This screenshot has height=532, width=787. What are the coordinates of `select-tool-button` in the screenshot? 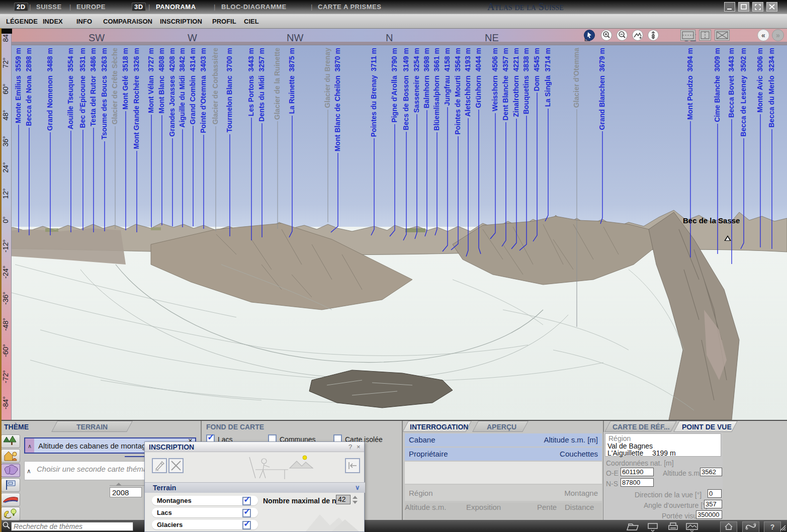 It's located at (589, 35).